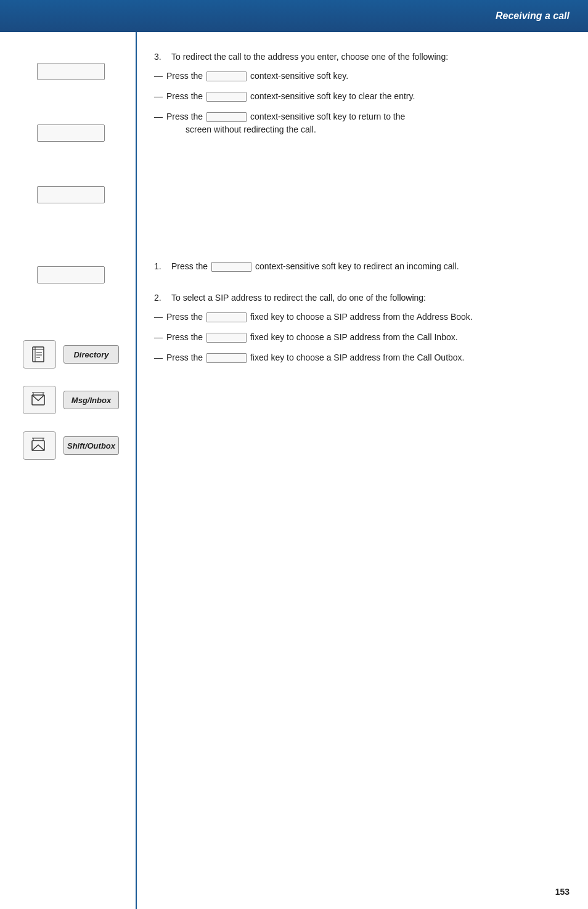  Describe the element at coordinates (39, 446) in the screenshot. I see `outbox-svg` at that location.